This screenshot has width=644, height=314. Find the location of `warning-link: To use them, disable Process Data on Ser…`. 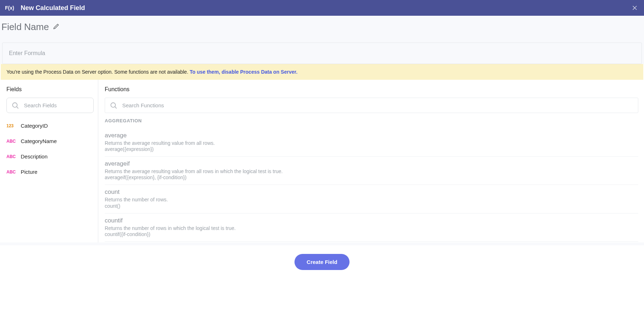

warning-link: To use them, disable Process Data on Ser… is located at coordinates (244, 72).